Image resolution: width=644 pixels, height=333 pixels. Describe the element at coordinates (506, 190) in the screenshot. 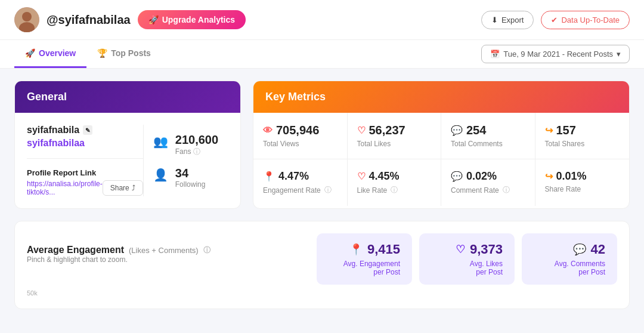

I see `comment-rate-info-icon: ⓘ` at that location.